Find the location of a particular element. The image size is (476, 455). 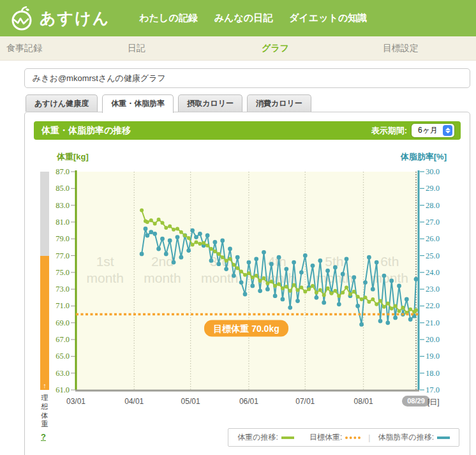

legend-weight-swatch-icon is located at coordinates (288, 438).